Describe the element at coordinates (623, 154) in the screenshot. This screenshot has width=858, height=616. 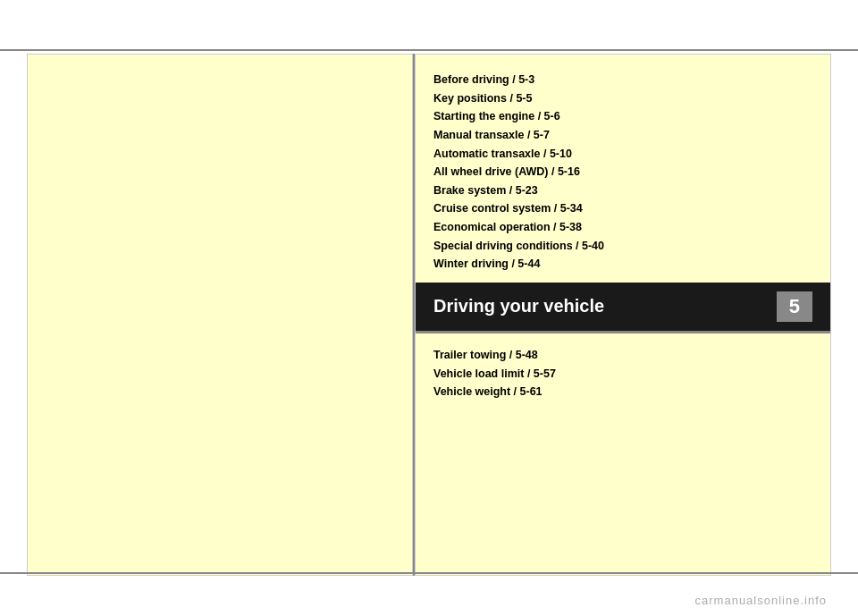
I see `toc-item: Automatic transaxle / 5-10` at that location.